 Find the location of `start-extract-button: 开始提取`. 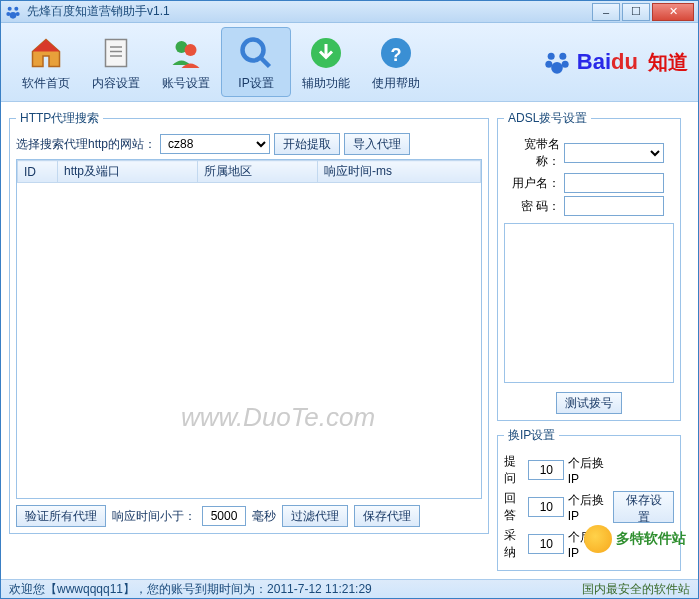

start-extract-button: 开始提取 is located at coordinates (307, 144).